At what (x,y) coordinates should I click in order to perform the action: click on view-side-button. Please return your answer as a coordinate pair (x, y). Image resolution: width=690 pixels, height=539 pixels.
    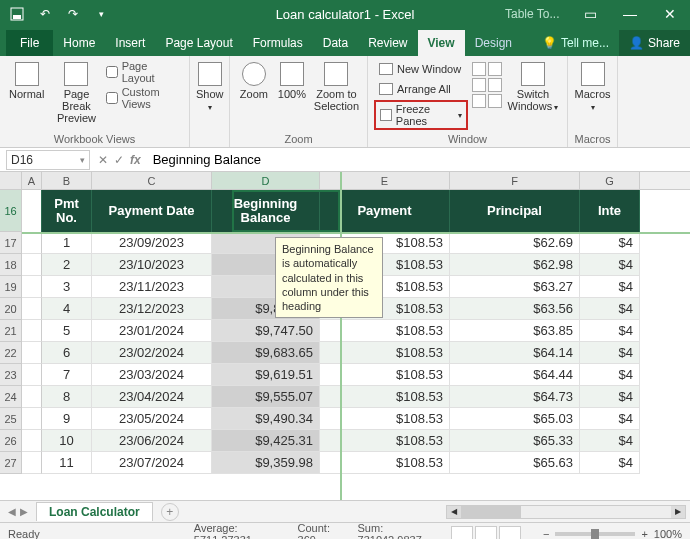
    Looking at the image, I should click on (495, 69).